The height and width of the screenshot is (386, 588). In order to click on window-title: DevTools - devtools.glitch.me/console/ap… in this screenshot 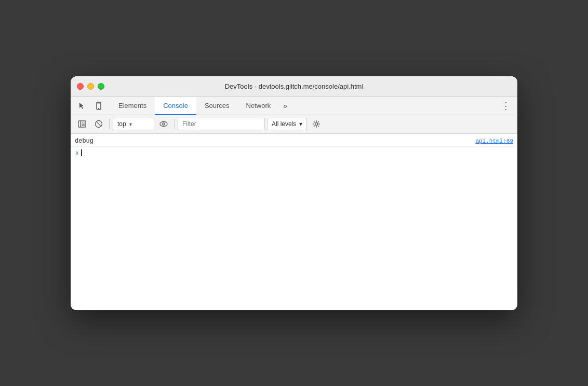, I will do `click(294, 86)`.